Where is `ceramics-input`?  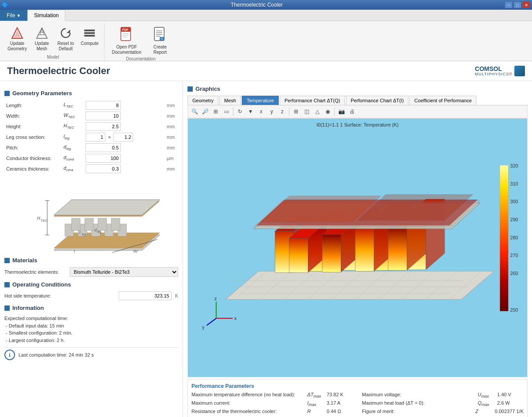
ceramics-input is located at coordinates (103, 169).